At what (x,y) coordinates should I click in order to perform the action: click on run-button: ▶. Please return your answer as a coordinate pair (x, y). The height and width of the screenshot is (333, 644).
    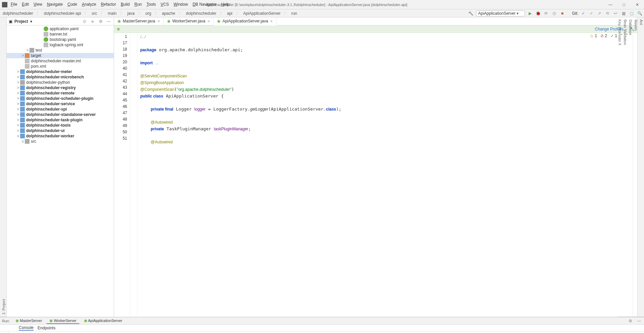
    Looking at the image, I should click on (530, 13).